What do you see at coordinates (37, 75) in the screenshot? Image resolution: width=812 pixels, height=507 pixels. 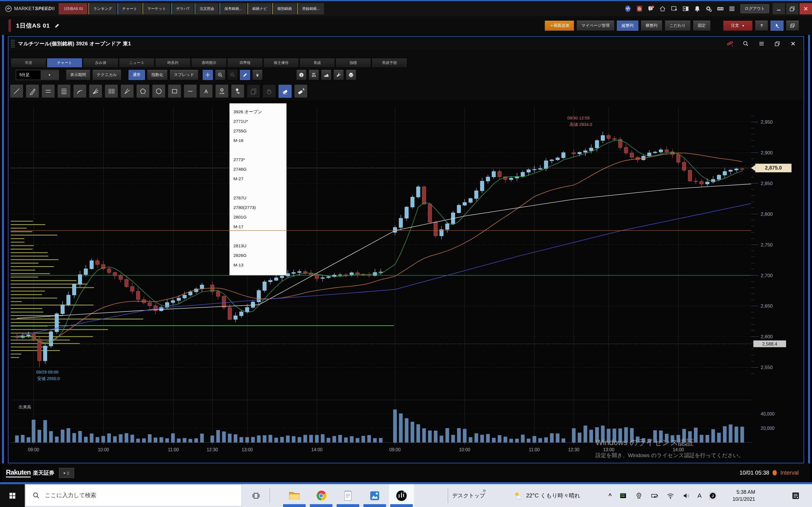 I see `timeframe-select: 5分足▼` at bounding box center [37, 75].